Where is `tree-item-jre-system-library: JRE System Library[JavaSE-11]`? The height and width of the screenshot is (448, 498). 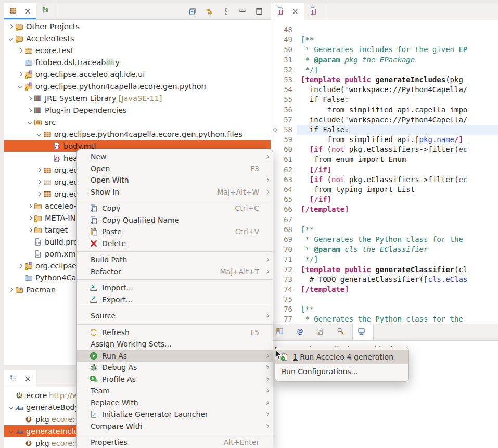
tree-item-jre-system-library: JRE System Library[JavaSE-11] is located at coordinates (137, 98).